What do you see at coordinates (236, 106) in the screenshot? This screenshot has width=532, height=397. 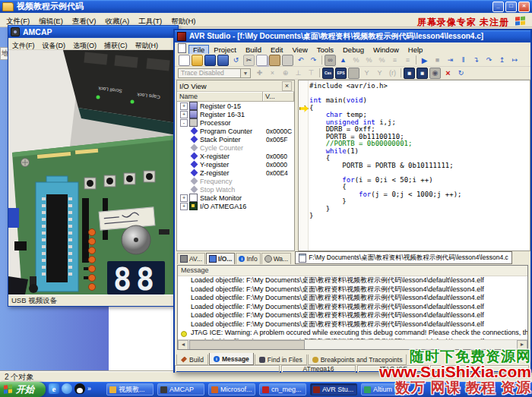 I see `io-tree-row: +Register 0-15` at bounding box center [236, 106].